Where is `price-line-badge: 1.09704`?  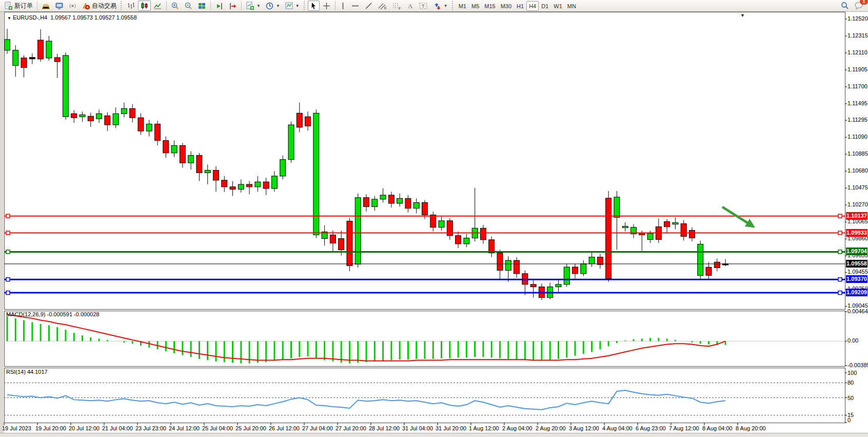
price-line-badge: 1.09704 is located at coordinates (857, 252).